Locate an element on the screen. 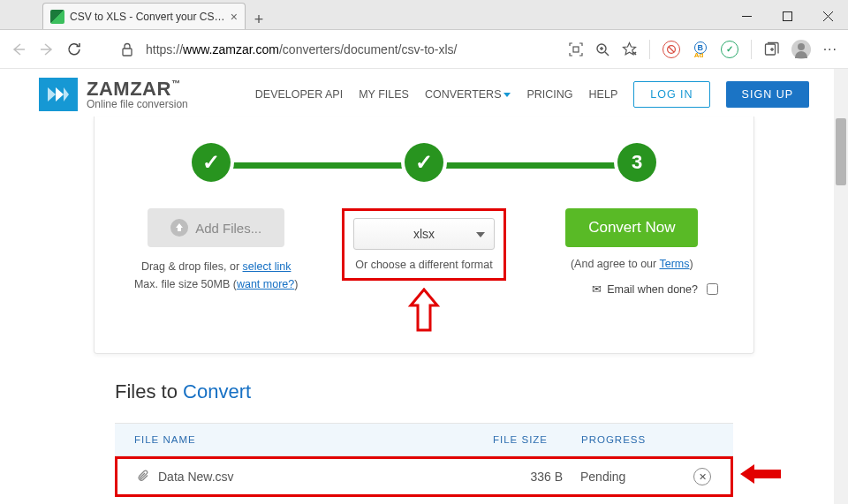  format-select: xlsx is located at coordinates (424, 234).